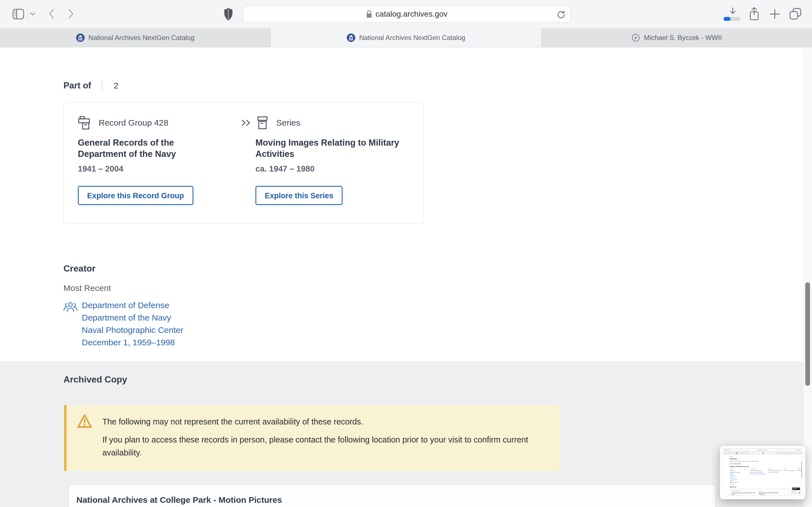 This screenshot has height=507, width=812. I want to click on series-type-label: Series, so click(288, 123).